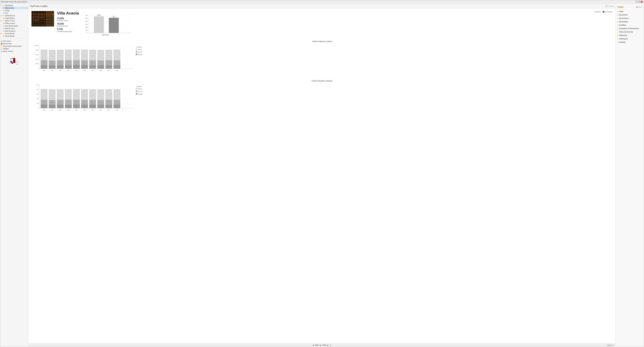 This screenshot has width=644, height=347. I want to click on svg-text: Maturing, so click(139, 86).